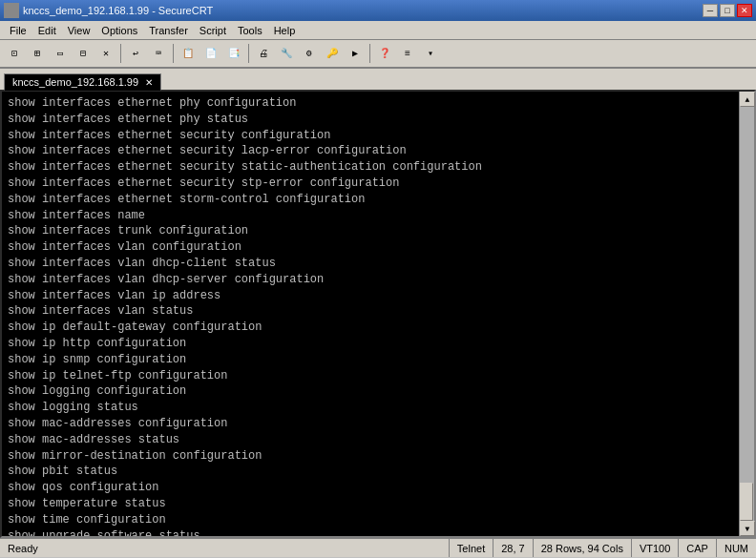 The height and width of the screenshot is (558, 756). I want to click on toolbar-btn-15: ▶, so click(355, 53).